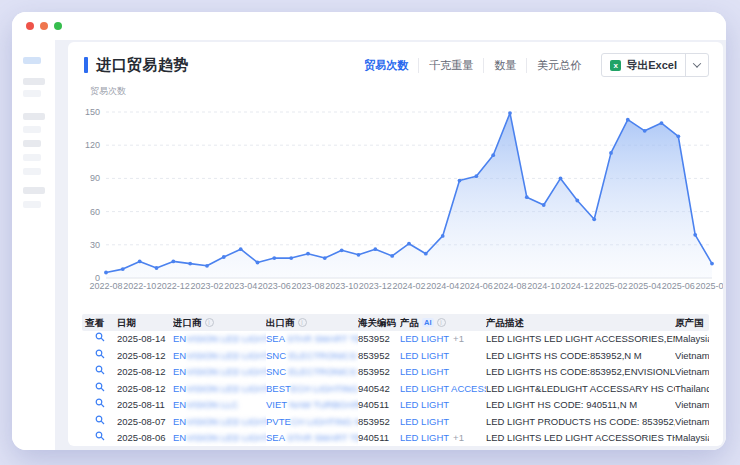  What do you see at coordinates (379, 390) in the screenshot?
I see `hs-code-cell: 940542` at bounding box center [379, 390].